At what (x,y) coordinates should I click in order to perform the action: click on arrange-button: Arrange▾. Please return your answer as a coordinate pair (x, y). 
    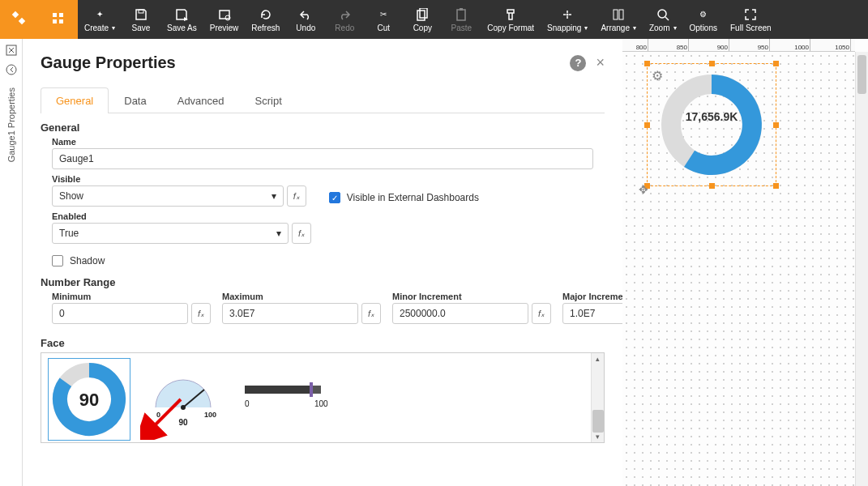
    Looking at the image, I should click on (618, 19).